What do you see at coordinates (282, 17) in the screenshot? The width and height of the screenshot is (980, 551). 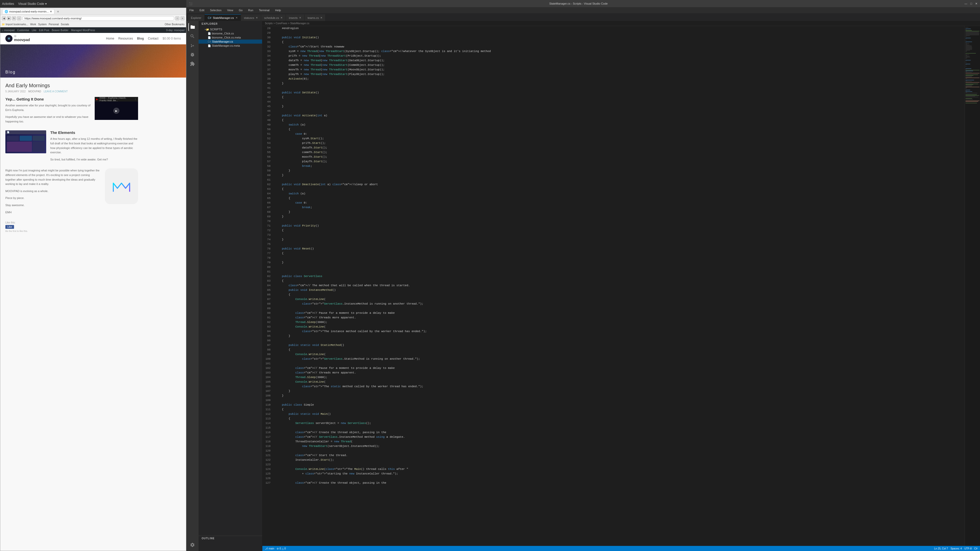 I see `tab-close-schedule: ✕` at bounding box center [282, 17].